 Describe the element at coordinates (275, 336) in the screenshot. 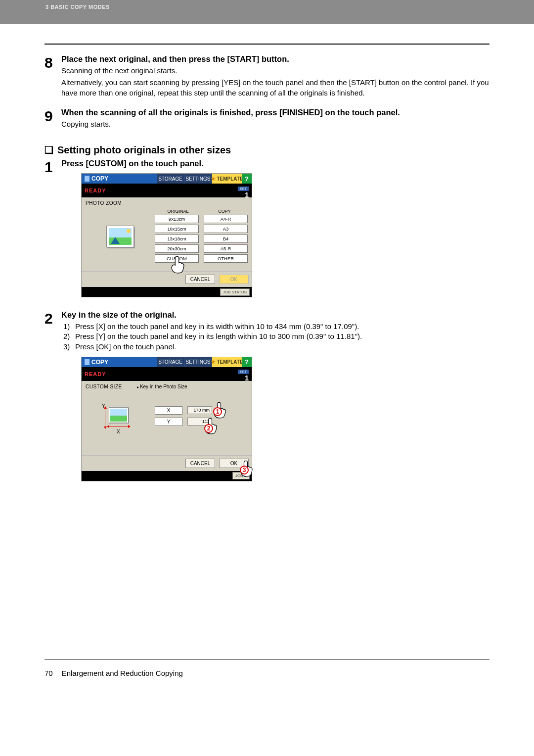

I see `substep: 2)Press [Y] on the touch panel and key i…` at that location.